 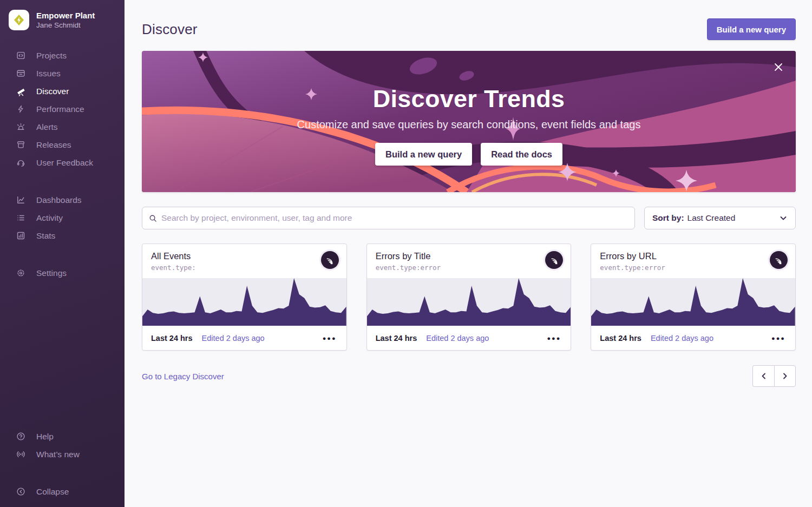 I want to click on query-card-errors-by-url: Errors by URL event.type:error Last 24 h…, so click(x=693, y=297).